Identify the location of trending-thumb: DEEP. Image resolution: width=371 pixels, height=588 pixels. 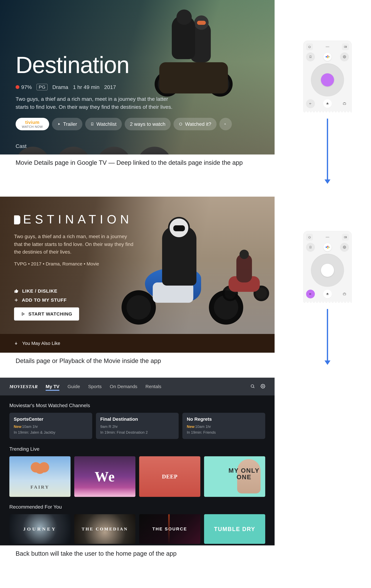
(170, 477).